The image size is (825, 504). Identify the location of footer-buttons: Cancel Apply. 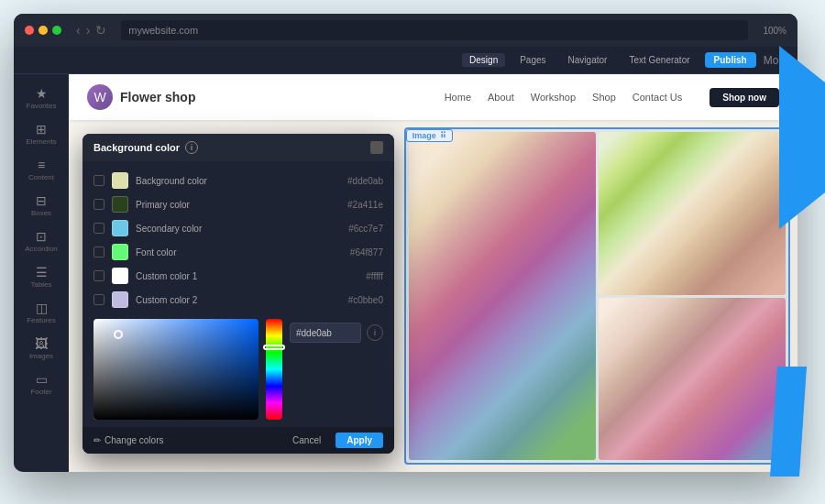
(334, 440).